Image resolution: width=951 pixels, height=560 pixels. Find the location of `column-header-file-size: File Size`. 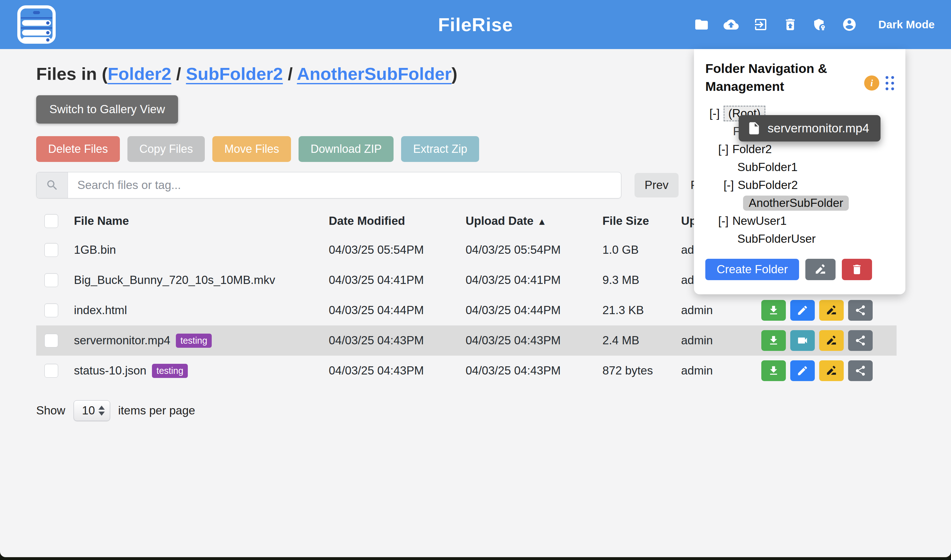

column-header-file-size: File Size is located at coordinates (642, 221).